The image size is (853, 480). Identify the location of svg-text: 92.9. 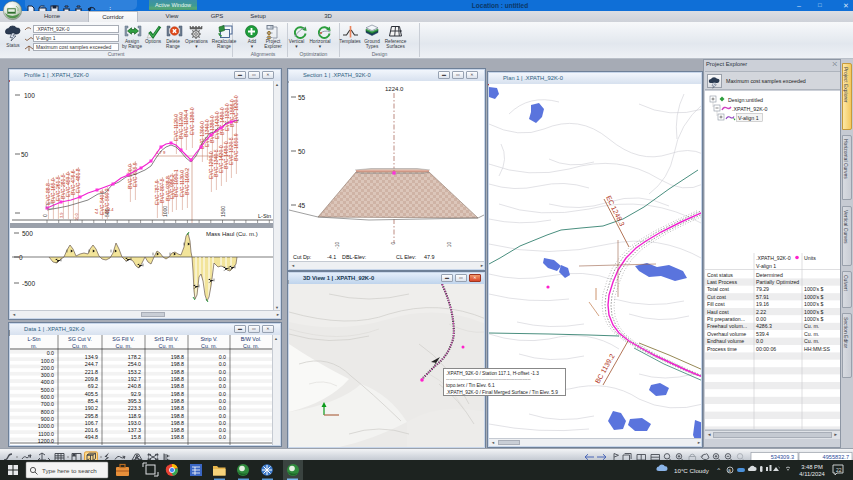
(136, 394).